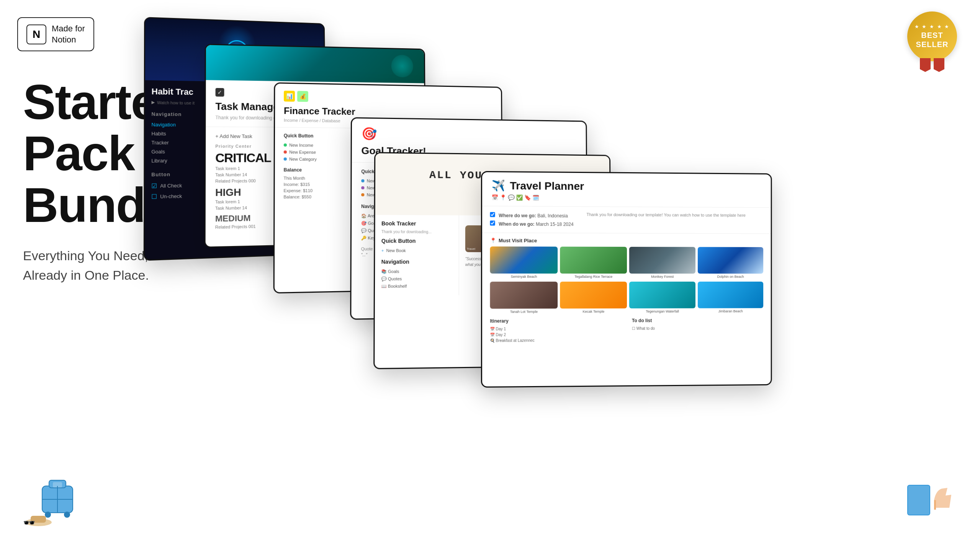  I want to click on nav-quotes: 💬 Quotes, so click(417, 279).